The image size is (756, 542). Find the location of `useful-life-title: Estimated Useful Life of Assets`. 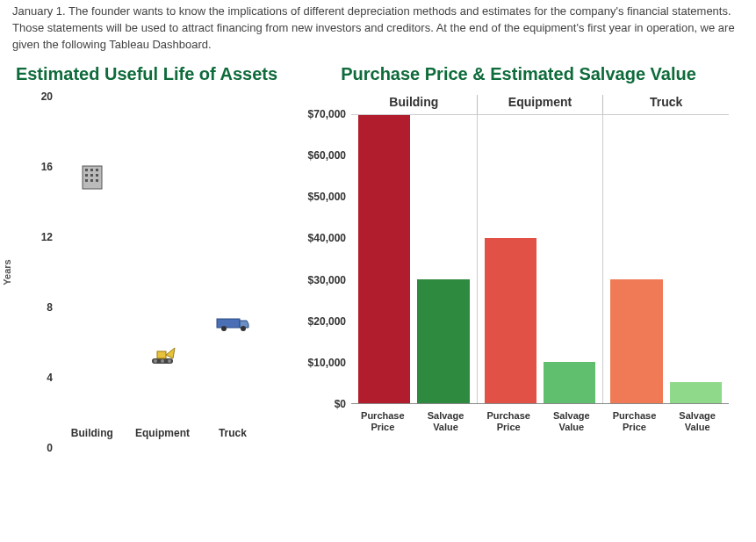

useful-life-title: Estimated Useful Life of Assets is located at coordinates (147, 76).